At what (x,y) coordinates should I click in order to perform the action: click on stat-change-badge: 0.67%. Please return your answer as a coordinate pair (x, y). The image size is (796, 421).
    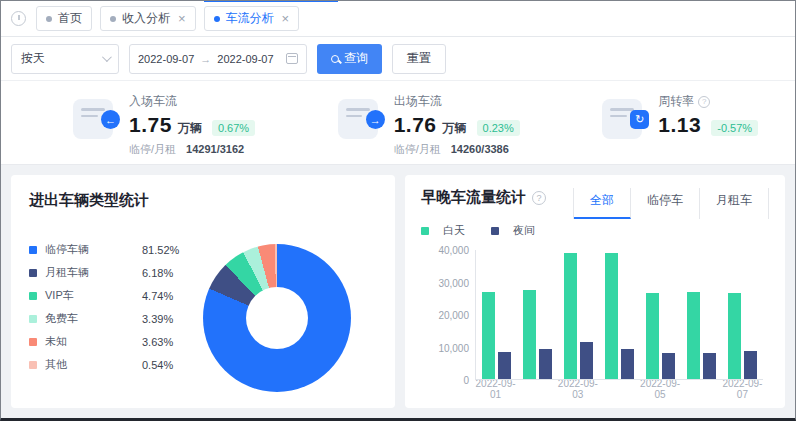
    Looking at the image, I should click on (234, 128).